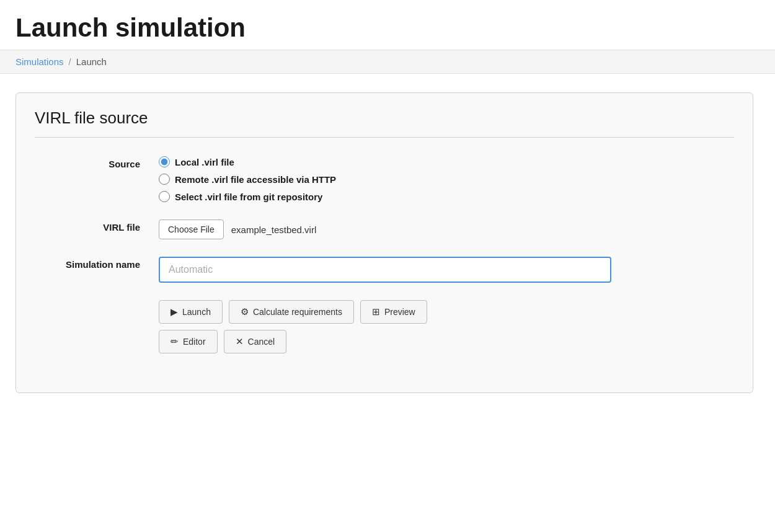 The image size is (775, 532). I want to click on simulation-name-control, so click(446, 270).